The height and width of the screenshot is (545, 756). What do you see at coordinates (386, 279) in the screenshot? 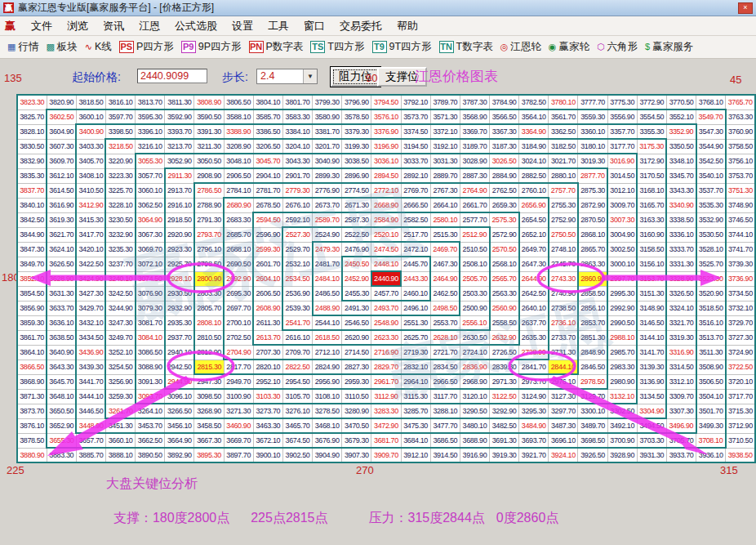
I see `grid-cell-center: 2440.90` at bounding box center [386, 279].